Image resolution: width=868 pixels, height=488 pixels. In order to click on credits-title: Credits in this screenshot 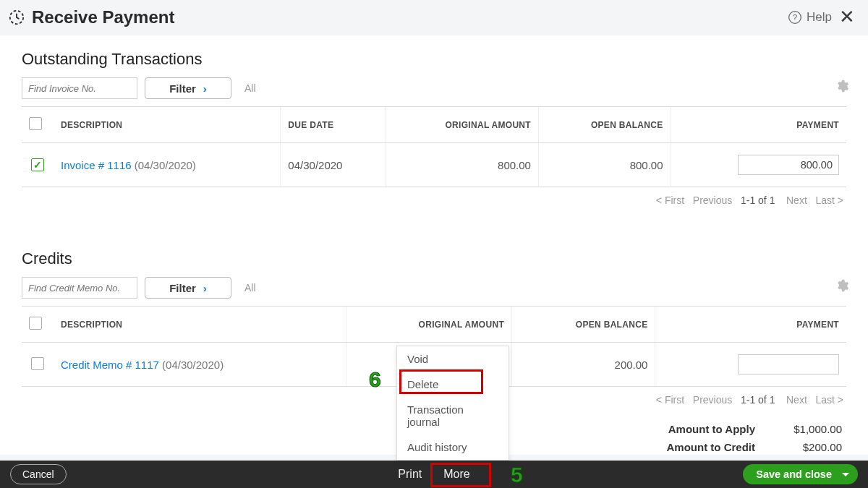, I will do `click(434, 259)`.